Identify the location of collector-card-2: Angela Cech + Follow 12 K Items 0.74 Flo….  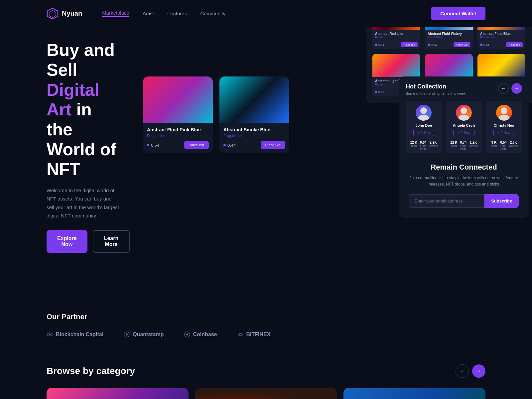
(464, 128).